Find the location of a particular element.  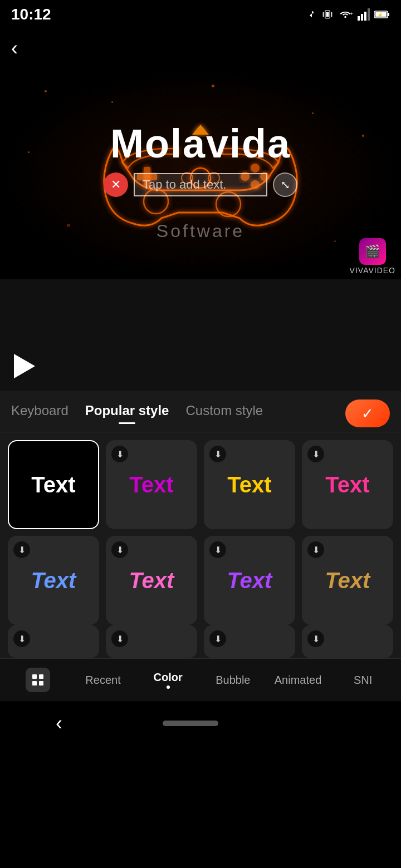

style-item-11: ⬇ is located at coordinates (250, 642).